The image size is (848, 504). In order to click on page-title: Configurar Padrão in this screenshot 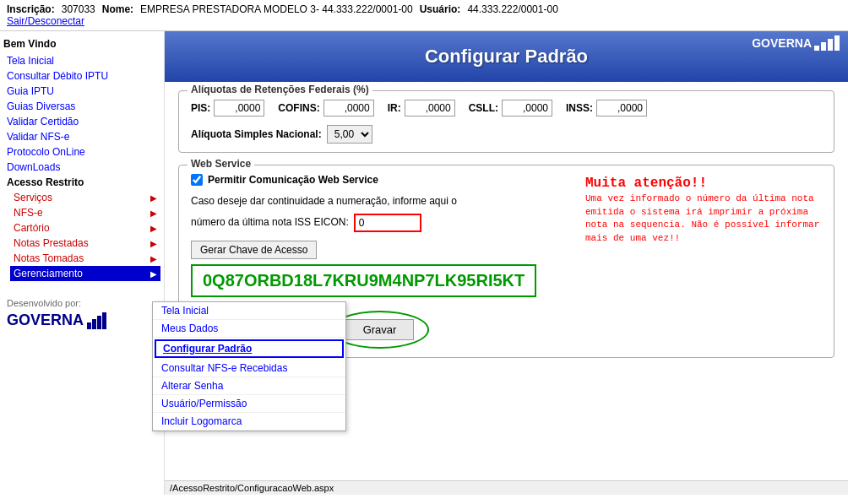, I will do `click(507, 57)`.